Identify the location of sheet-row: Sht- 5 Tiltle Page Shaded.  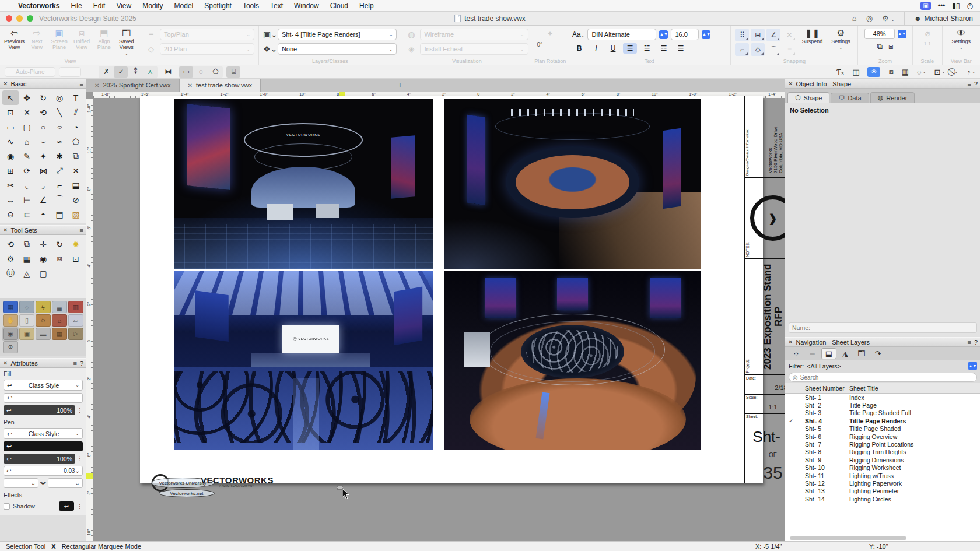
(883, 429).